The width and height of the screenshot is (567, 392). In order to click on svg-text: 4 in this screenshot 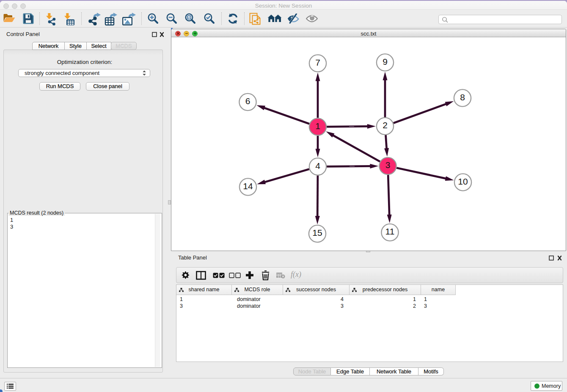, I will do `click(318, 166)`.